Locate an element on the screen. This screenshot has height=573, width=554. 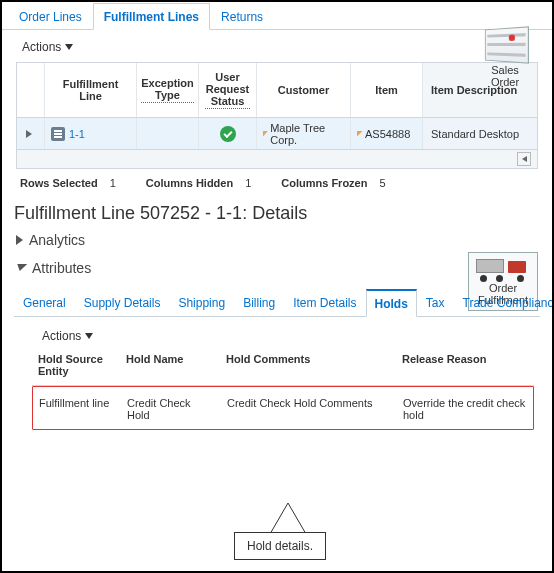
col-hold-name: Hold Name is located at coordinates (170, 365).